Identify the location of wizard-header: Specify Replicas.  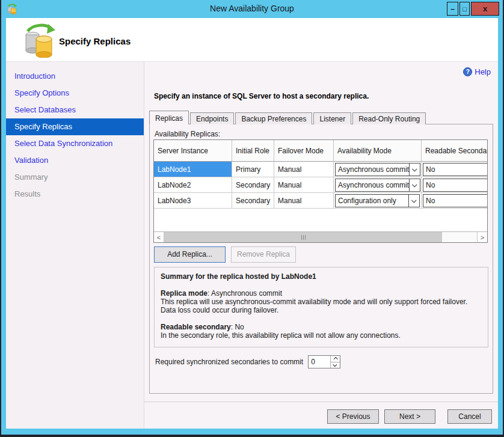
(252, 40).